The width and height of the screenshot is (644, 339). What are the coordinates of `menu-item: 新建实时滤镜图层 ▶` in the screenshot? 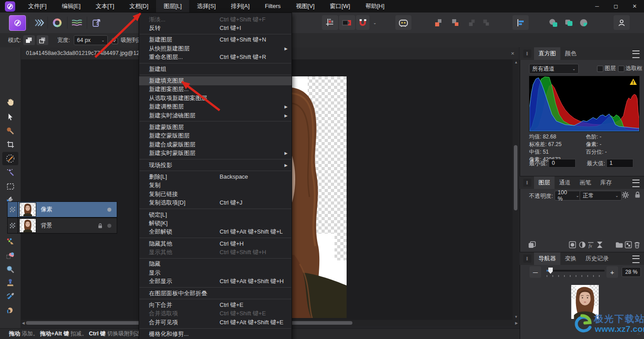 It's located at (216, 115).